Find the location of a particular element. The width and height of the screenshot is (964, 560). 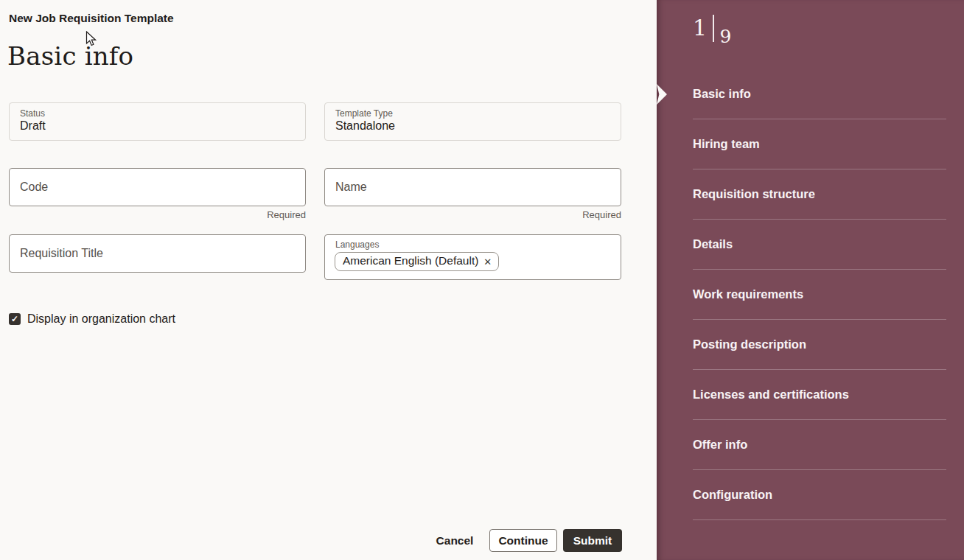

page-title: Basic info is located at coordinates (71, 56).